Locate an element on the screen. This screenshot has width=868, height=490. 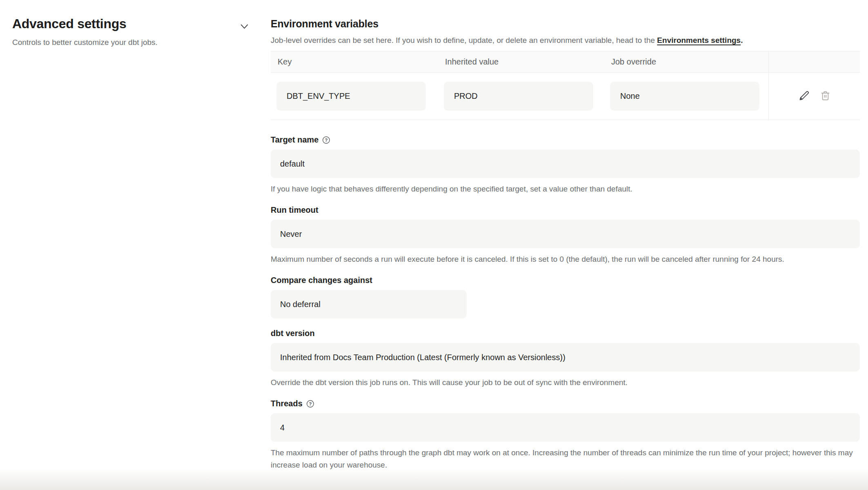
job-override-cell: None is located at coordinates (686, 96).